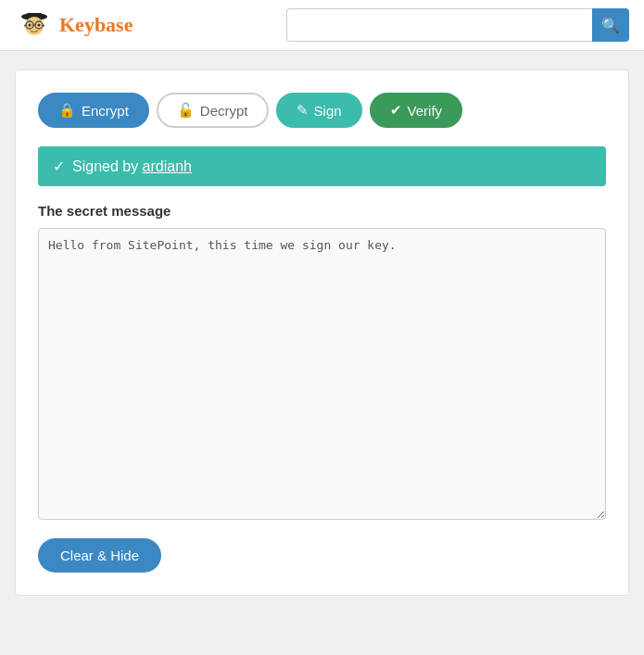 This screenshot has height=655, width=644. I want to click on search-input, so click(439, 25).